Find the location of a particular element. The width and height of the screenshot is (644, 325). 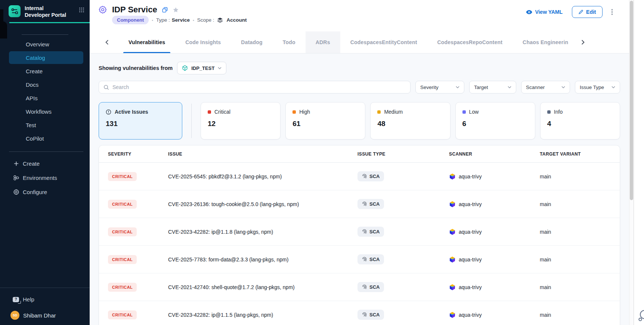

table-row: CRITICAL CVE-2025-7783: form-data@2.3.3 … is located at coordinates (359, 260).